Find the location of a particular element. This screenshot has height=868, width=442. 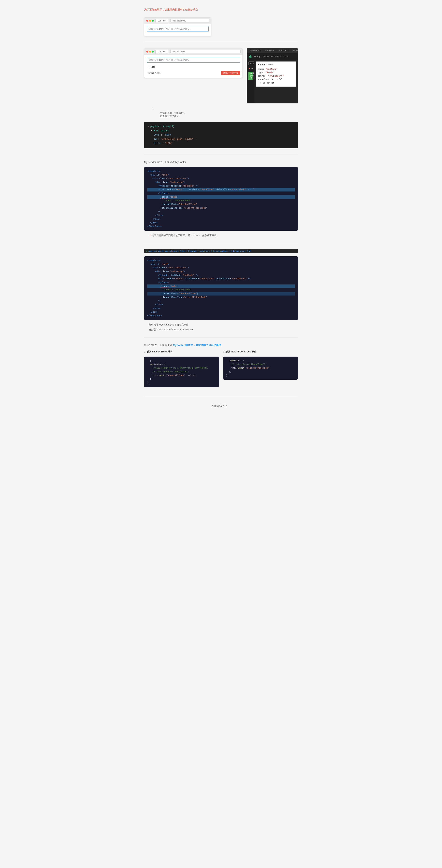

payload-section: ▼ payload: Array[1] ▼ ▼ 0: Object done :… is located at coordinates (221, 135).